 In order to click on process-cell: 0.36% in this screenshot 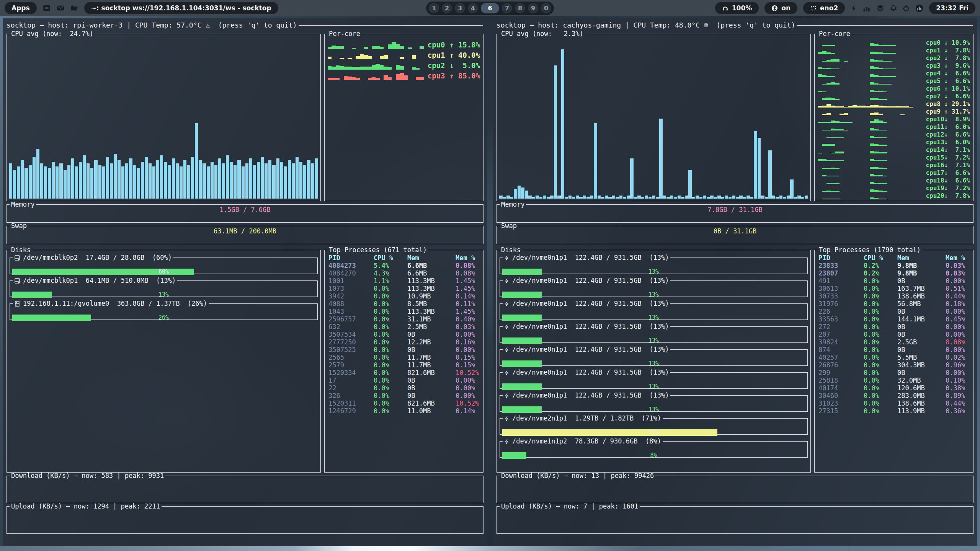, I will do `click(958, 411)`.